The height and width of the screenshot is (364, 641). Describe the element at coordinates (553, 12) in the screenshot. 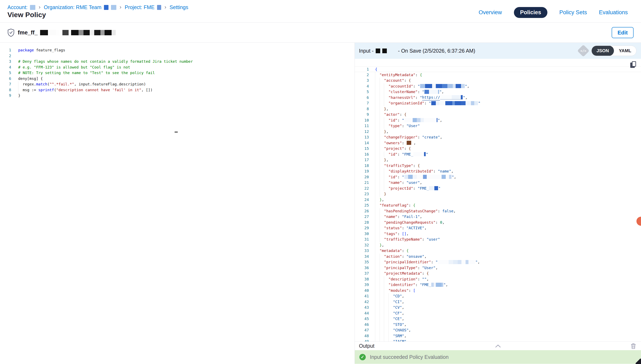

I see `top-nav: Overview Policies Policy Sets Evaluation…` at that location.